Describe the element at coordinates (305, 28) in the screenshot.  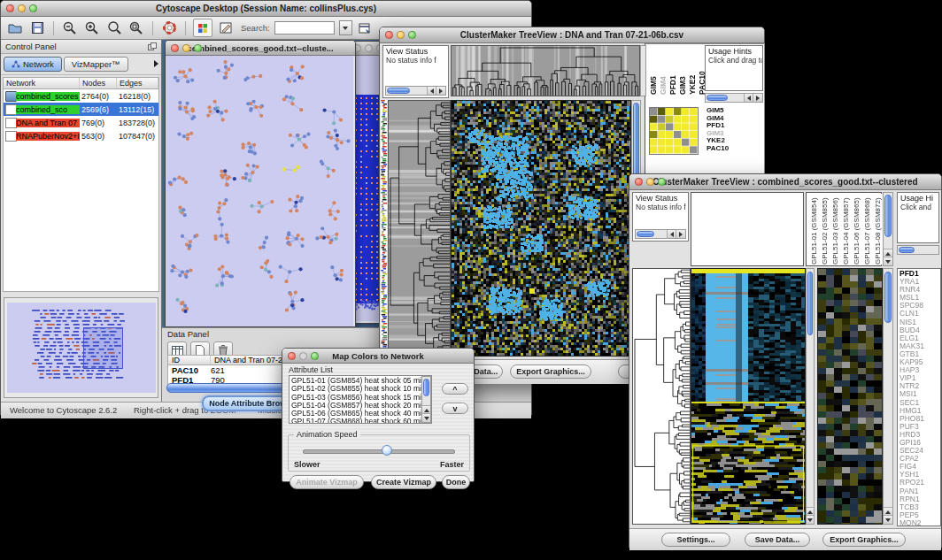
I see `search-input` at that location.